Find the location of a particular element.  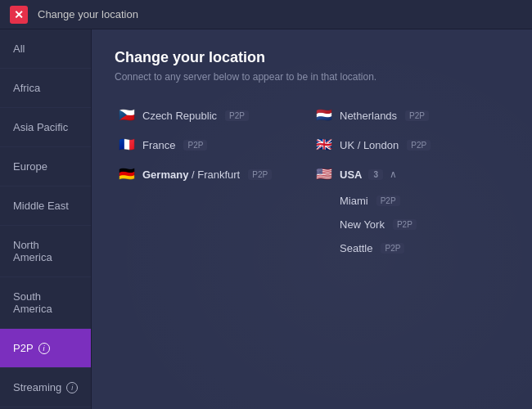

title-bar: ✕ Change your location is located at coordinates (266, 15).